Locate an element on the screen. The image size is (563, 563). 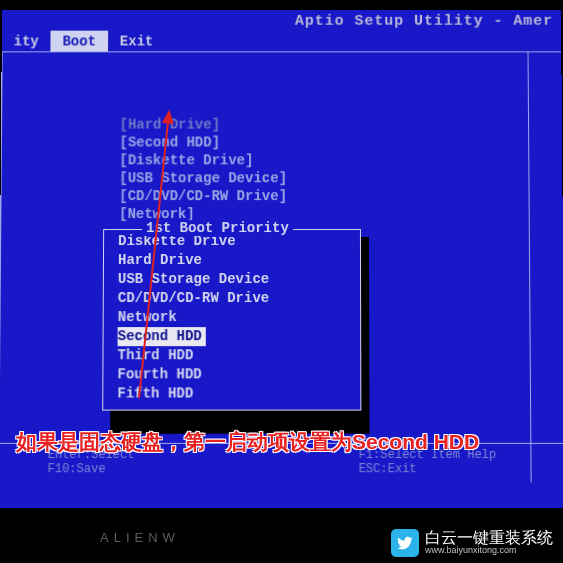
popup-option: Fifth HDD is located at coordinates (232, 394).